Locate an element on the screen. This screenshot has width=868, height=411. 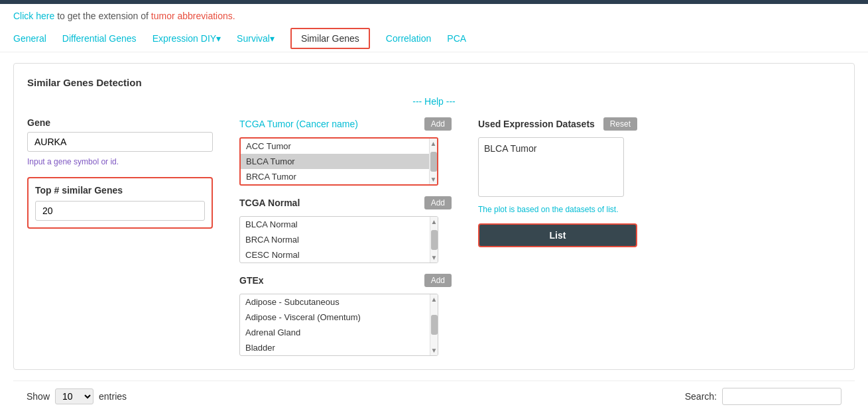
nav-differential-genes: Differential Genes is located at coordinates (99, 38).